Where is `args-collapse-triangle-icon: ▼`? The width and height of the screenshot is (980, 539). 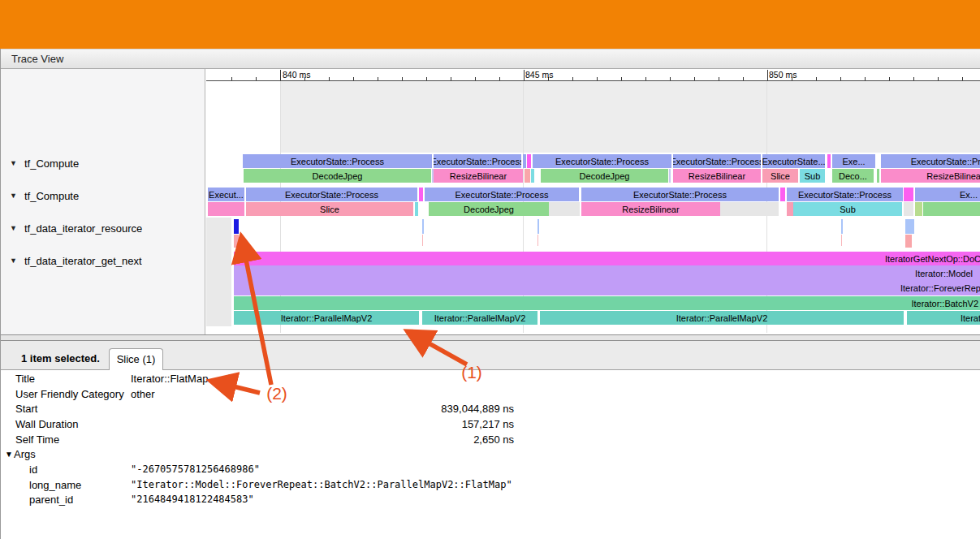
args-collapse-triangle-icon: ▼ is located at coordinates (9, 455).